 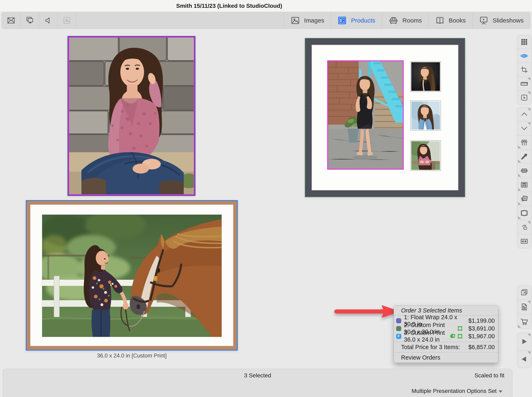 I want to click on products-icon, so click(x=342, y=21).